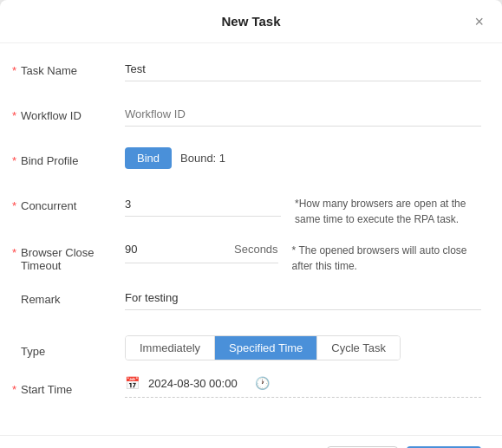 The width and height of the screenshot is (502, 448). I want to click on concurrent-input, so click(203, 205).